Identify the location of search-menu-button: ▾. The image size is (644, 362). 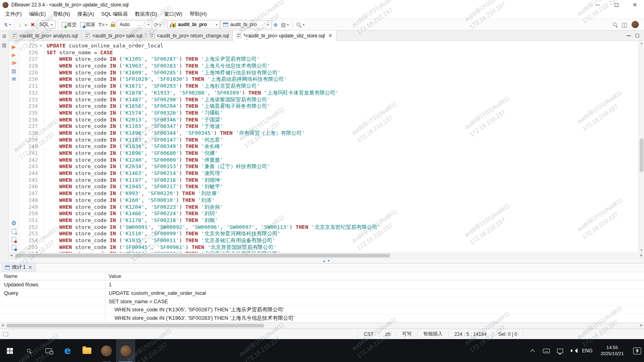
(300, 25).